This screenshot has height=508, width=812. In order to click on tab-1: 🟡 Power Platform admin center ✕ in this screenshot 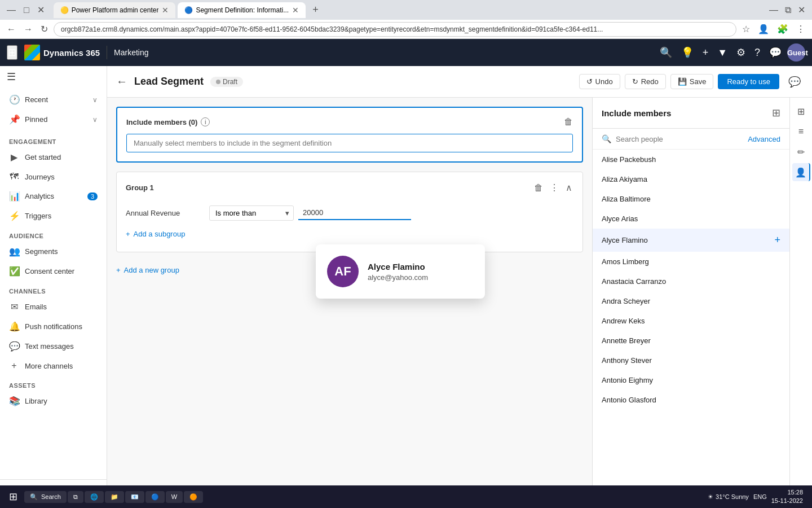, I will do `click(115, 10)`.